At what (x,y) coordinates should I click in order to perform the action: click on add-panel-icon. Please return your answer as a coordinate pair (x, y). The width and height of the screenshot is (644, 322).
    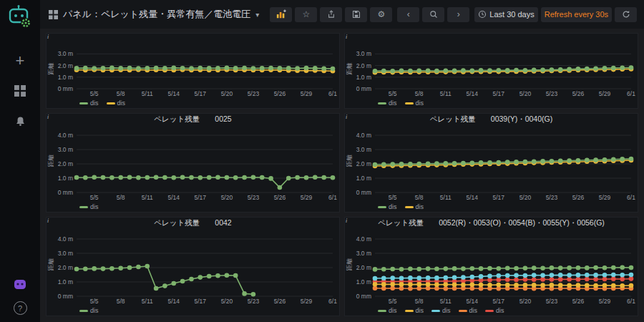
    Looking at the image, I should click on (281, 14).